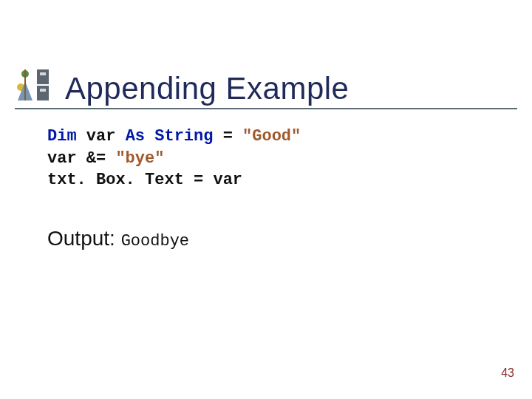 The width and height of the screenshot is (532, 399). What do you see at coordinates (275, 159) in the screenshot?
I see `code-line-2: var &= "bye"` at bounding box center [275, 159].